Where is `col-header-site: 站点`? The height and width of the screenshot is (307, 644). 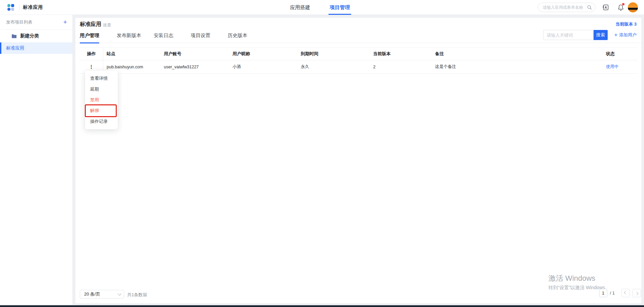 col-header-site: 站点 is located at coordinates (132, 54).